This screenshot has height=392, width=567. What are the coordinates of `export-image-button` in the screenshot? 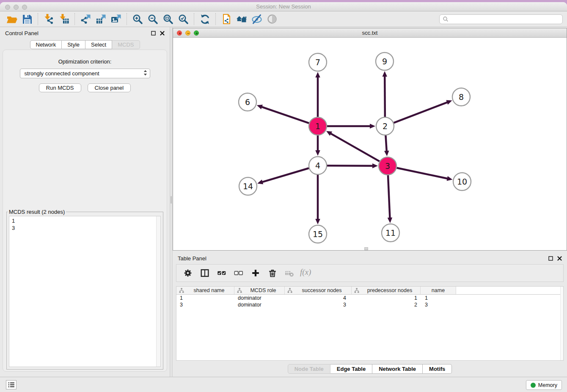 It's located at (116, 19).